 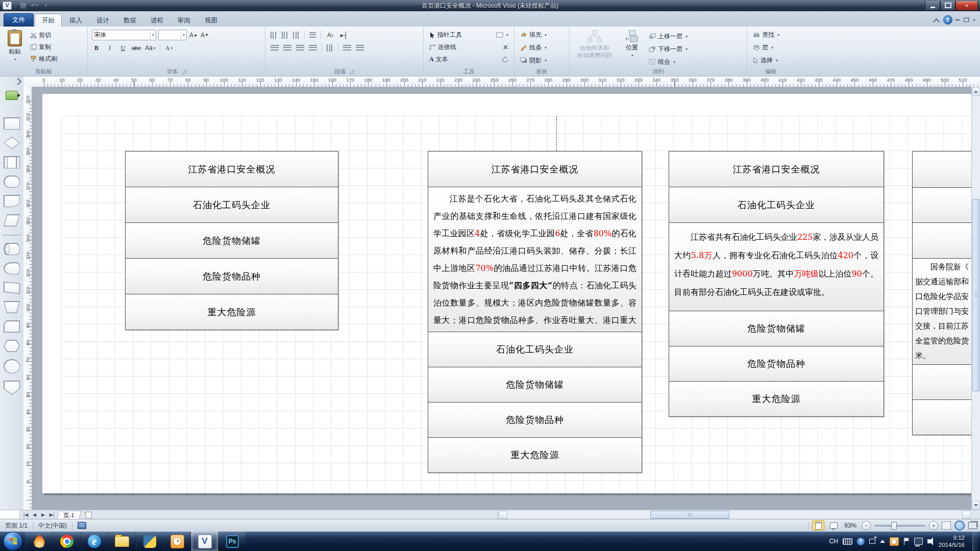 What do you see at coordinates (330, 48) in the screenshot?
I see `line-spacing-icon` at bounding box center [330, 48].